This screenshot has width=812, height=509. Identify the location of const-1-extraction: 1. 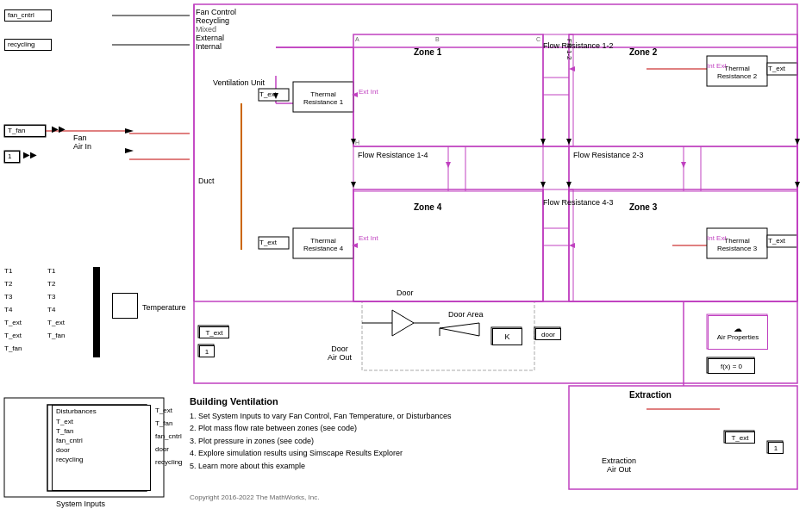
(776, 448).